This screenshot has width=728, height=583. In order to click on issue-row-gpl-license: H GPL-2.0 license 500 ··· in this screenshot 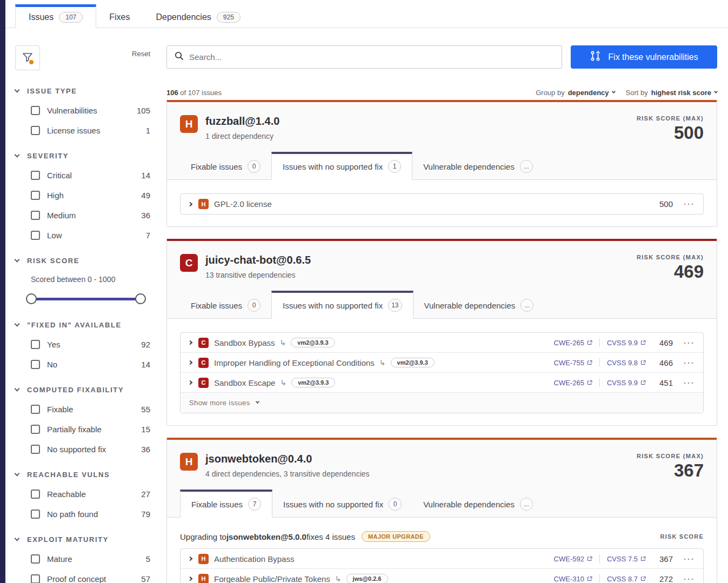, I will do `click(442, 204)`.